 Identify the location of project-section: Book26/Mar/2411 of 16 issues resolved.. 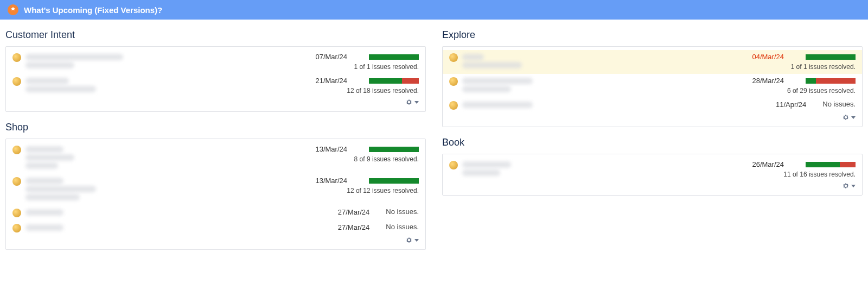
(652, 166).